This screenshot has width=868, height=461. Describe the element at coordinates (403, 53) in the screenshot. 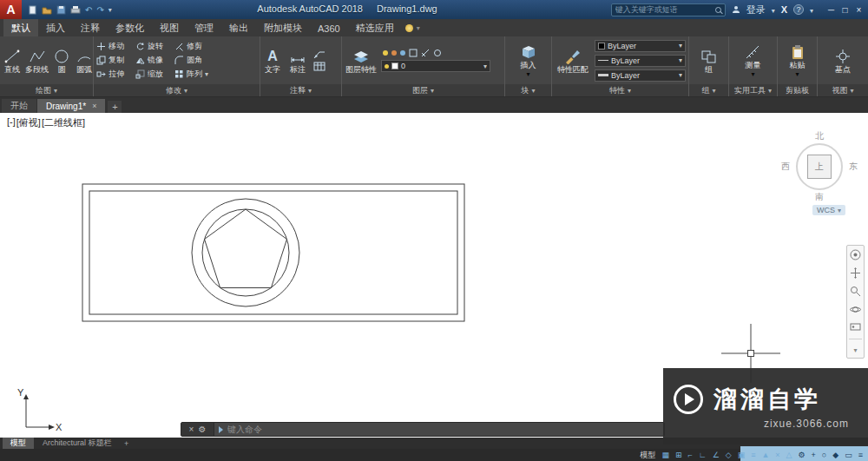

I see `layer-lock-icon` at that location.